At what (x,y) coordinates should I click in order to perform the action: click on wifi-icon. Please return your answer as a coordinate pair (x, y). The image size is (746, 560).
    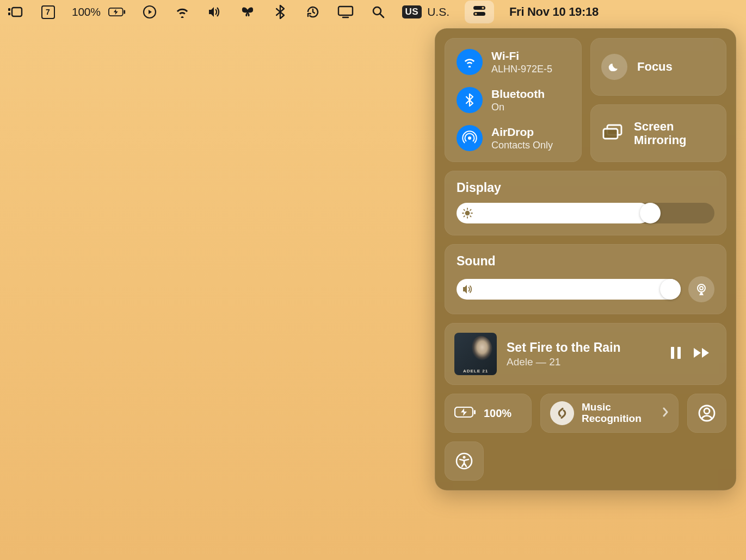
    Looking at the image, I should click on (182, 12).